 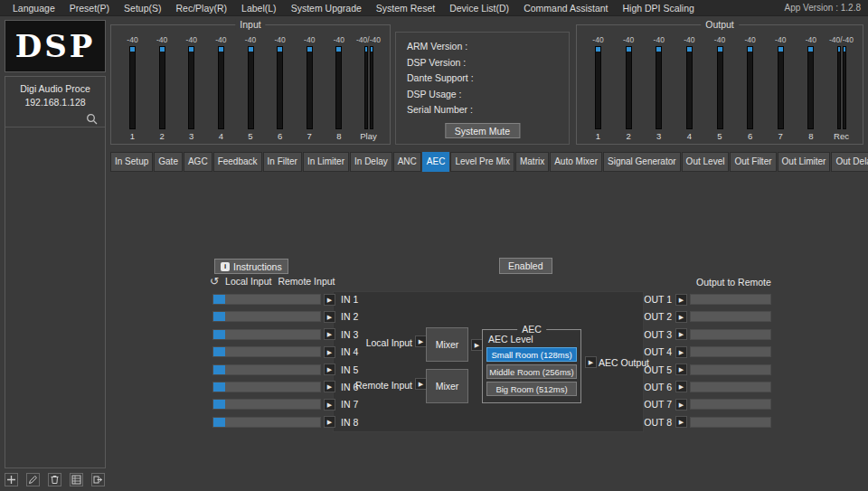 What do you see at coordinates (629, 89) in the screenshot?
I see `meter-channel: -402` at bounding box center [629, 89].